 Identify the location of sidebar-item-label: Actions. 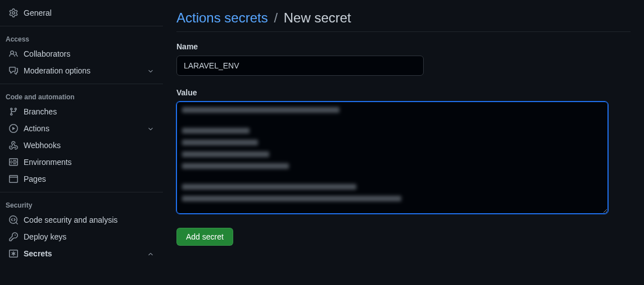
(85, 128).